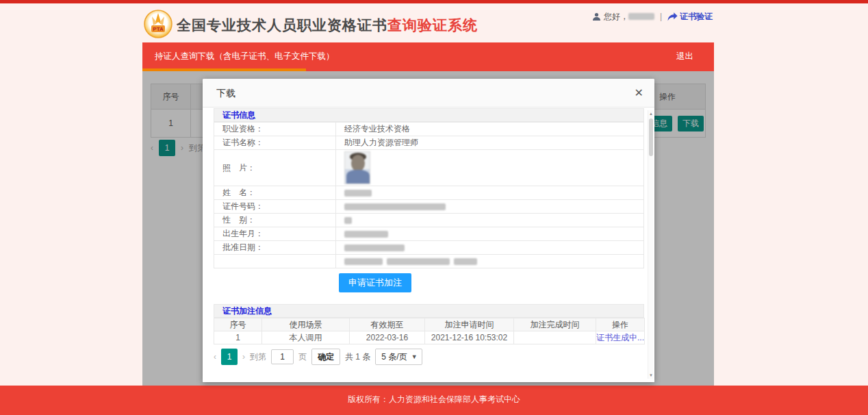 This screenshot has height=415, width=868. What do you see at coordinates (650, 244) in the screenshot?
I see `modal-scrollbar: ▲ ▼` at bounding box center [650, 244].